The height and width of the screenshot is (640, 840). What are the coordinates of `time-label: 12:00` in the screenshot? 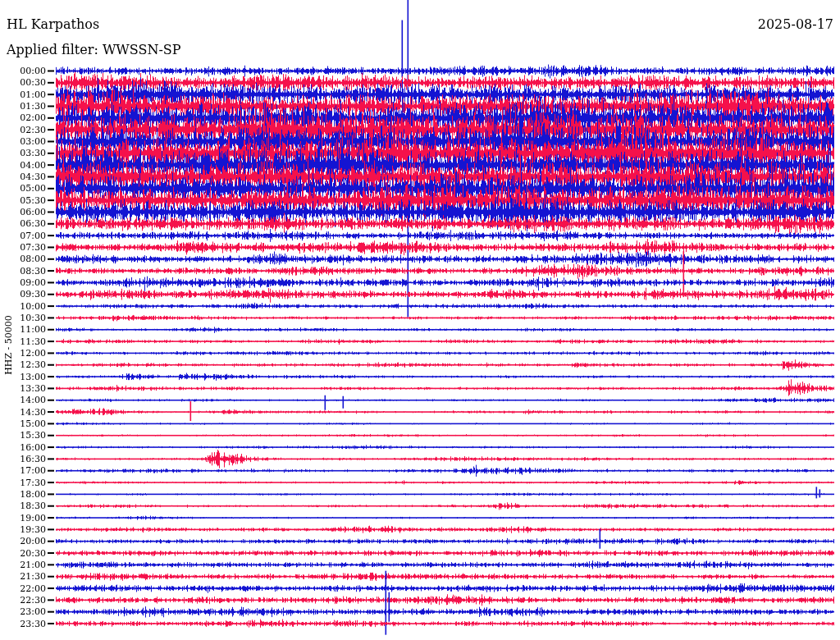 It's located at (25, 353).